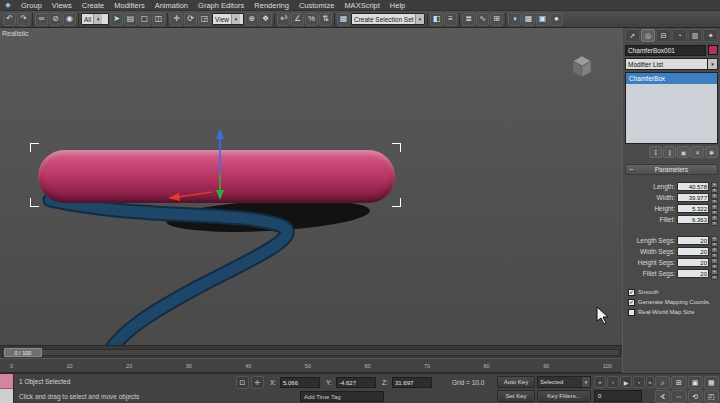  What do you see at coordinates (116, 20) in the screenshot?
I see `select-object-icon: ➤` at bounding box center [116, 20].